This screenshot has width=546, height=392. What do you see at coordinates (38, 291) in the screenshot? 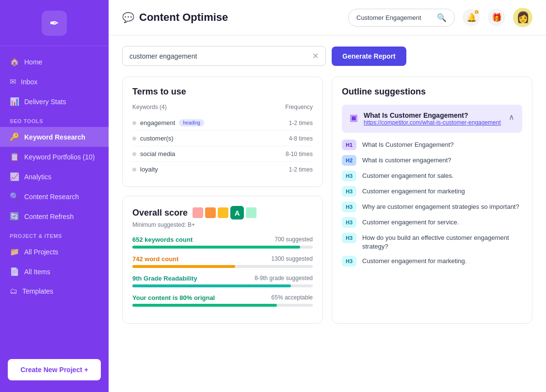
I see `sidebar-item-label: Templates` at bounding box center [38, 291].